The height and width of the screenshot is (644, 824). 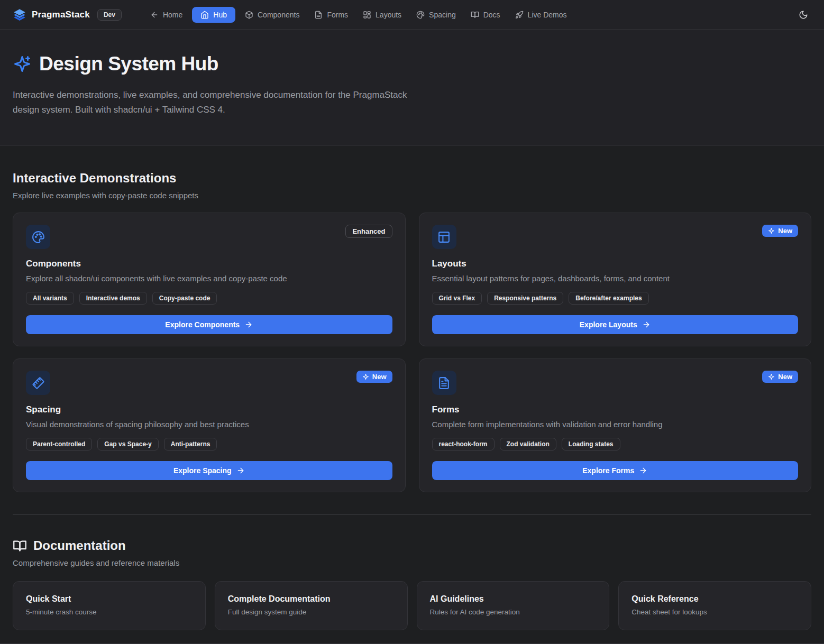 I want to click on ruler-icon, so click(x=38, y=383).